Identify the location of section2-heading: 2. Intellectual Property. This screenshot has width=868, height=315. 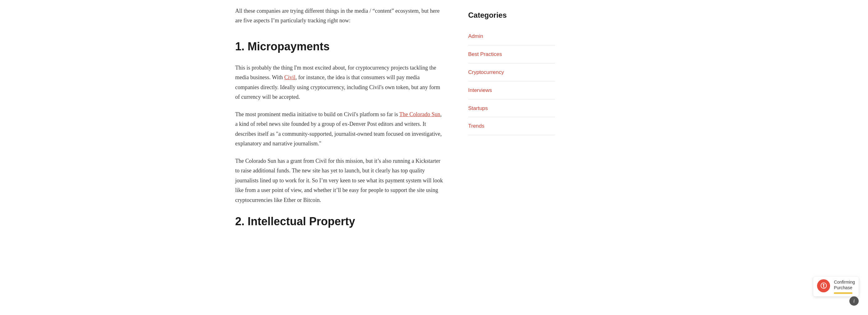
(339, 222).